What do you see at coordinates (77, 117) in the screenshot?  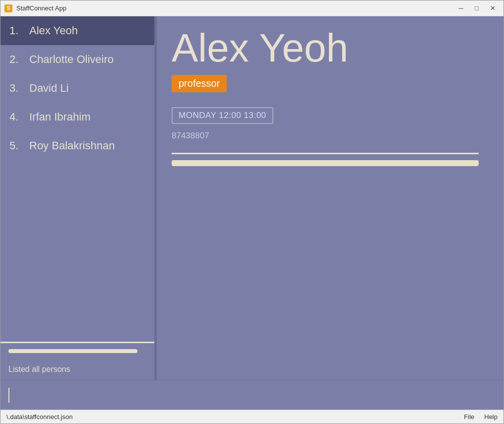 I see `person-item-4: 4. Irfan Ibrahim` at bounding box center [77, 117].